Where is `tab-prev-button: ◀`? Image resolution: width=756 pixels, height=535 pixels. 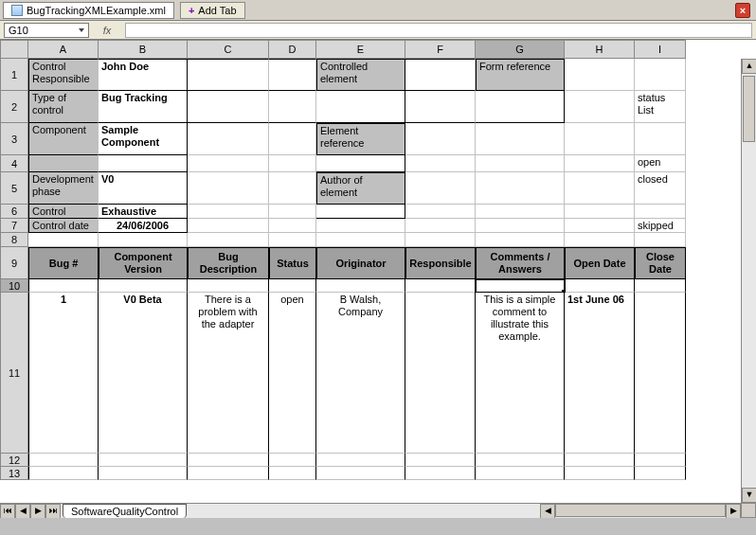 tab-prev-button: ◀ is located at coordinates (23, 511).